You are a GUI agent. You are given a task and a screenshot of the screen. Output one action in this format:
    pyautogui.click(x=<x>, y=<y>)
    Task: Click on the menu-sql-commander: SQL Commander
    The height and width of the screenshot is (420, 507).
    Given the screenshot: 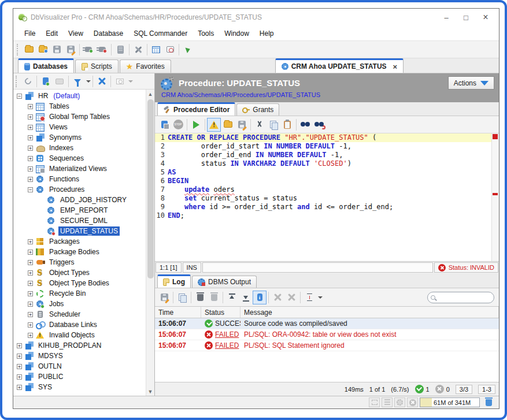 What is the action you would take?
    pyautogui.click(x=161, y=34)
    